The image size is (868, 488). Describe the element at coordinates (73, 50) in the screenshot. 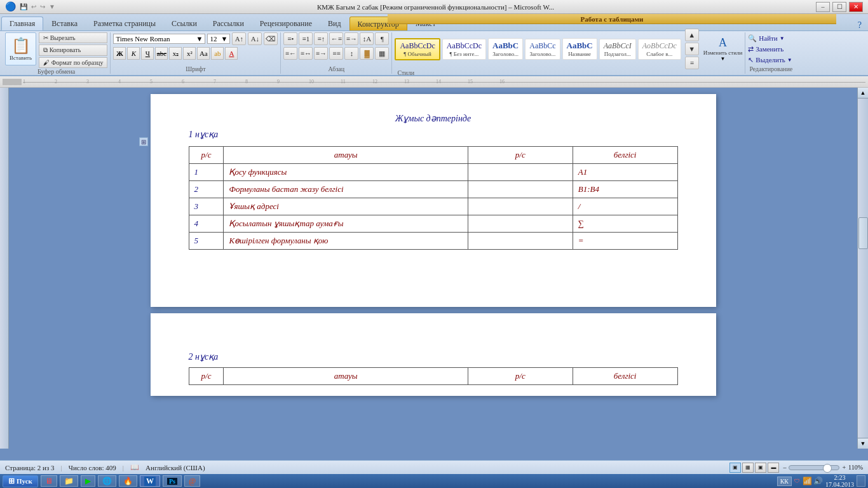

I see `copy-button: ⧉ Копировать` at that location.